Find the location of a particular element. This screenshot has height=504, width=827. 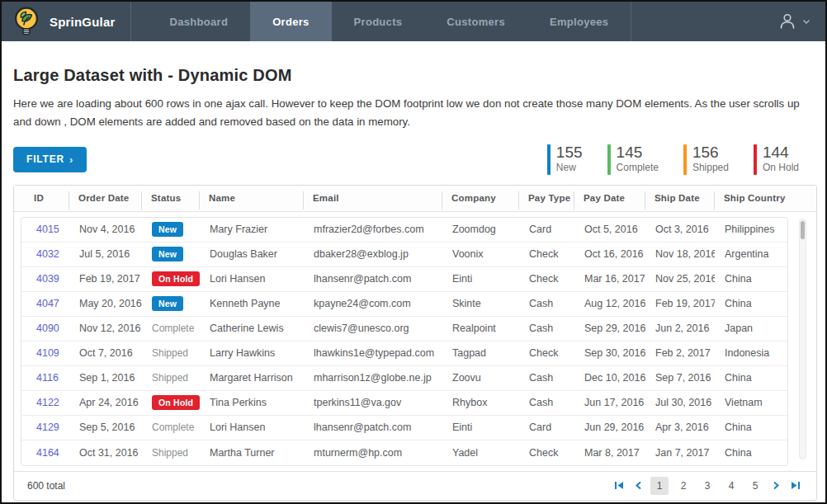

order-id-link: 4116 is located at coordinates (48, 378).